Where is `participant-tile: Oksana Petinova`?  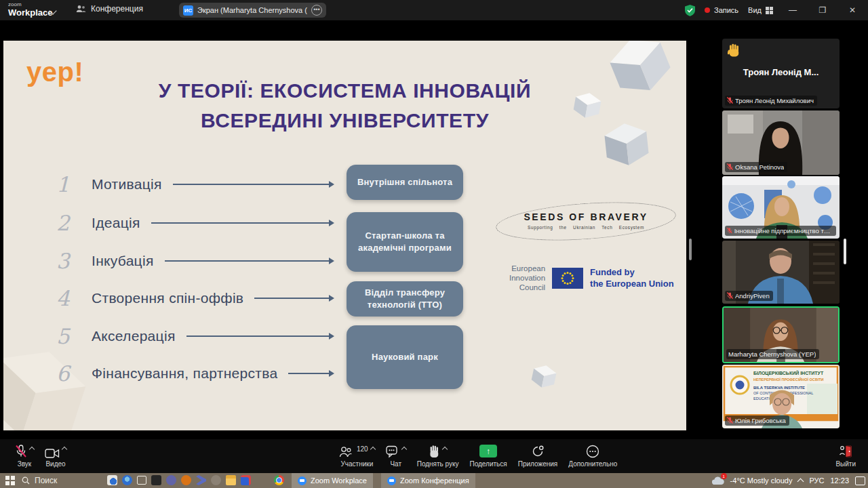 participant-tile: Oksana Petinova is located at coordinates (781, 142).